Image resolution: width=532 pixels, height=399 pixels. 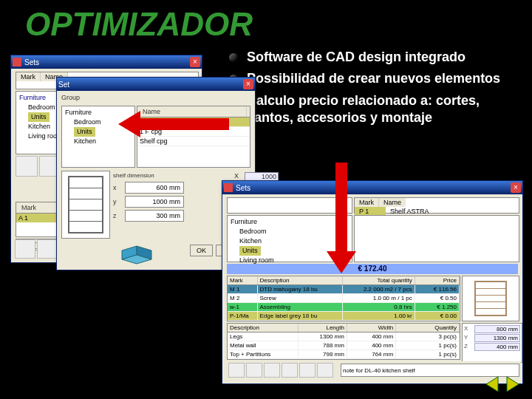 I want to click on axis-label: X, so click(x=469, y=330).